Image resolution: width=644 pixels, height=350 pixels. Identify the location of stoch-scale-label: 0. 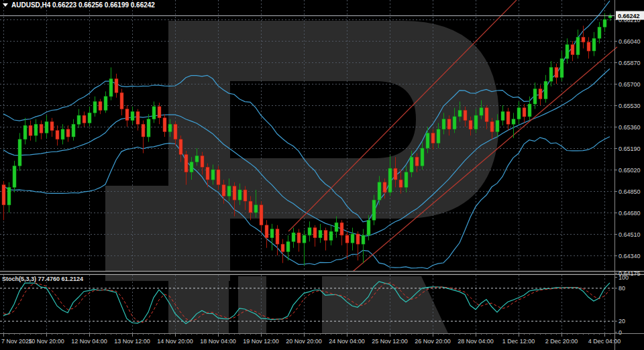
(620, 333).